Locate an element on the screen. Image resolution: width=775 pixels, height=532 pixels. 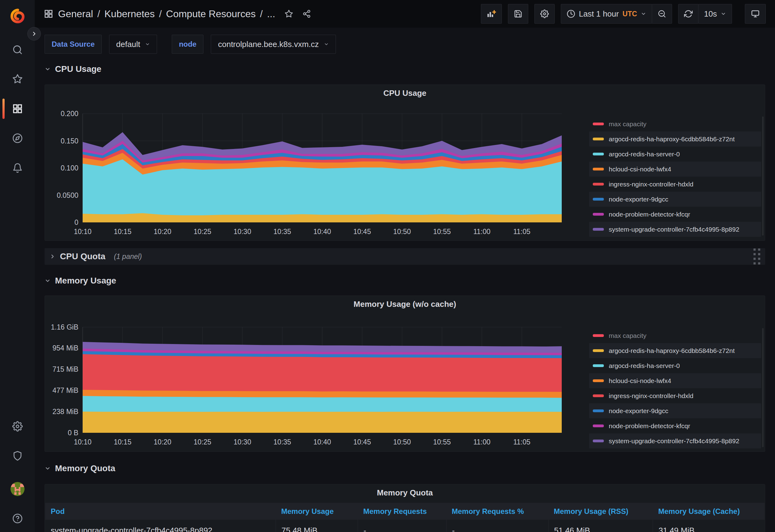
sidebar-item-dashboards is located at coordinates (17, 109).